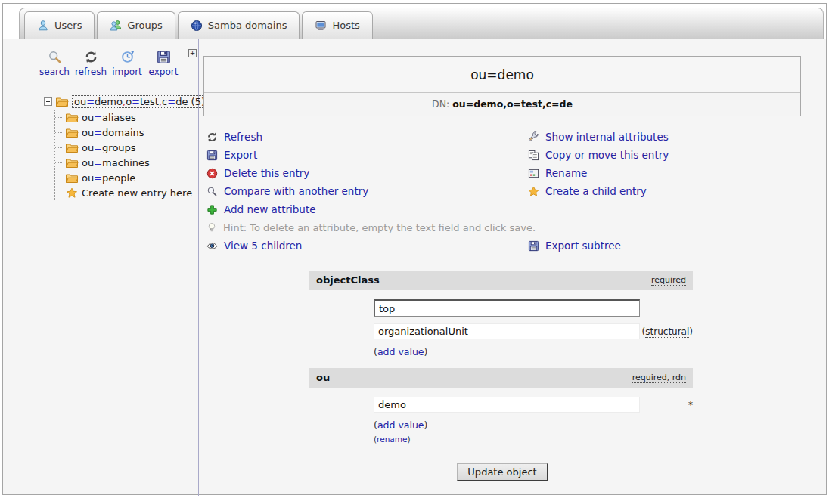 This screenshot has width=832, height=504. What do you see at coordinates (666, 332) in the screenshot?
I see `value-note: (structural)` at bounding box center [666, 332].